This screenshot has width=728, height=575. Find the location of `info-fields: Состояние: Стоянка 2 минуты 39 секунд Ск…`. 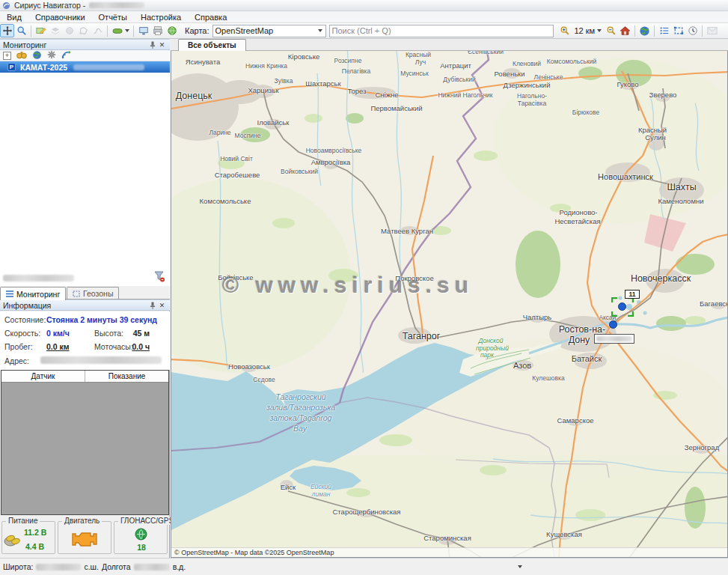

info-fields: Состояние: Стоянка 2 минуты 39 секунд Ск… is located at coordinates (85, 341).